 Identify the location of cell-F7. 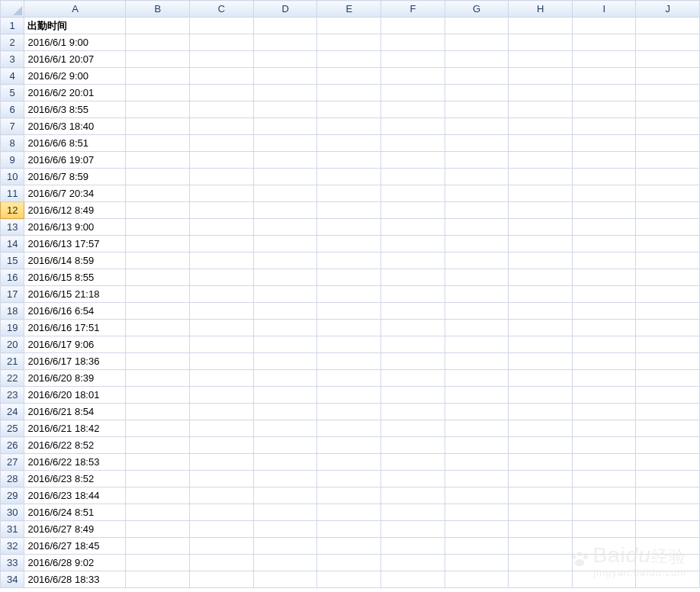
(413, 127).